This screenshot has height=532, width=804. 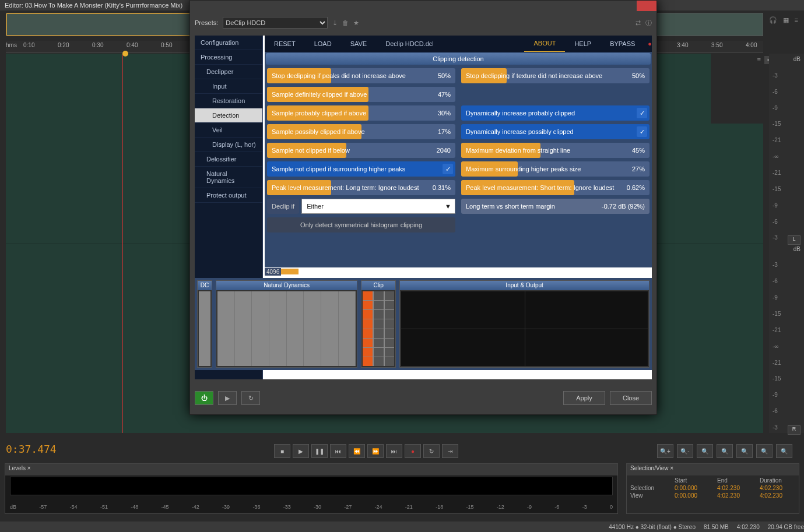 I want to click on levels-scale: dB -57-54 -51-48 -45-42 -39-36 -33-30 -2…, so click(x=311, y=508).